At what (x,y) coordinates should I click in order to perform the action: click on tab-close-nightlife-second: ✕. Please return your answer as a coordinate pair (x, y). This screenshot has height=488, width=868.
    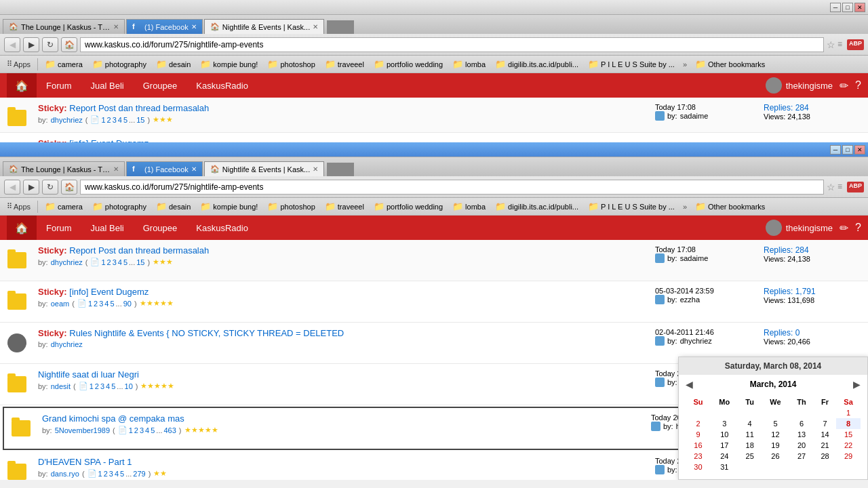
    Looking at the image, I should click on (315, 169).